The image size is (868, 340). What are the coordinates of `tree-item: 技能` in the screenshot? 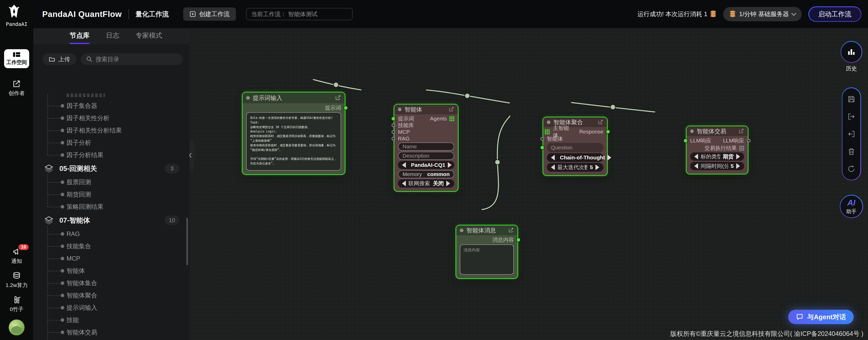 It's located at (111, 320).